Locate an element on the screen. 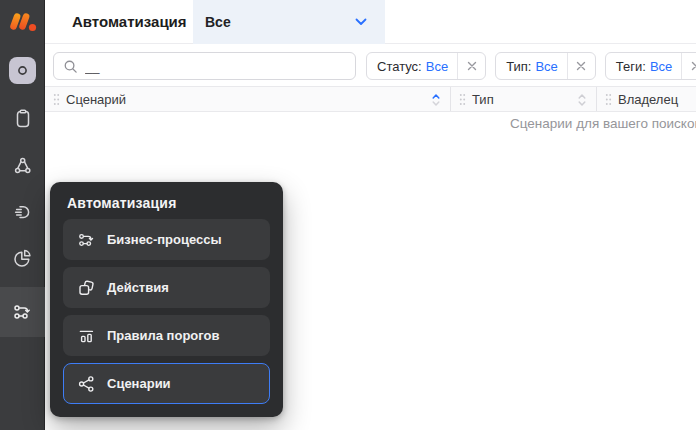  search-box is located at coordinates (204, 66).